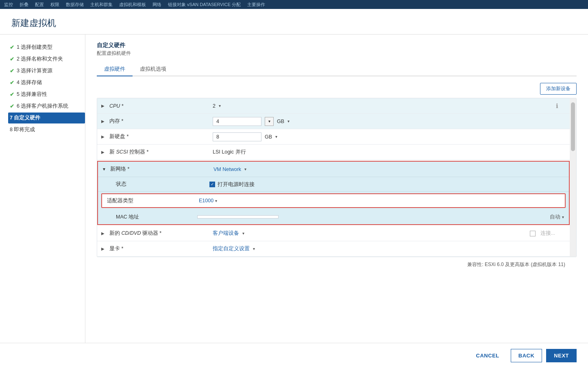 This screenshot has height=368, width=588. What do you see at coordinates (333, 217) in the screenshot?
I see `mac-row: MAC 地址 自动 ▾` at bounding box center [333, 217].